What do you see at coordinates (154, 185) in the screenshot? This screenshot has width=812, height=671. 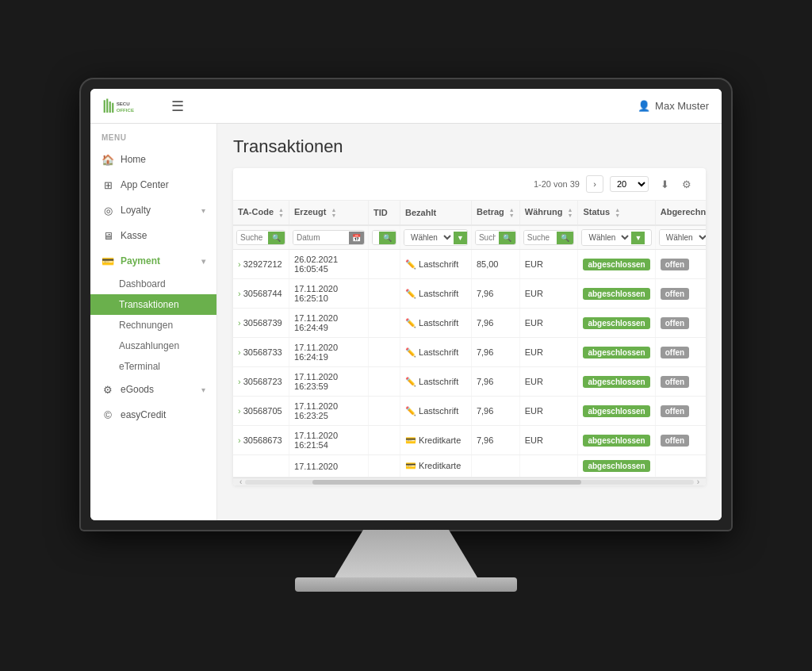 I see `sidebar-item-appcenter: ⊞ App Center` at bounding box center [154, 185].